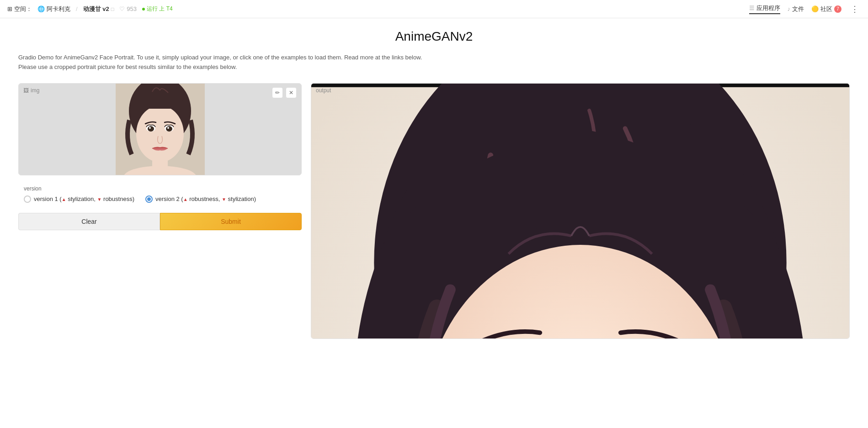 The width and height of the screenshot is (868, 428). What do you see at coordinates (84, 199) in the screenshot?
I see `v1-label: version 1 (▲ stylization, ▼ robustness)` at bounding box center [84, 199].